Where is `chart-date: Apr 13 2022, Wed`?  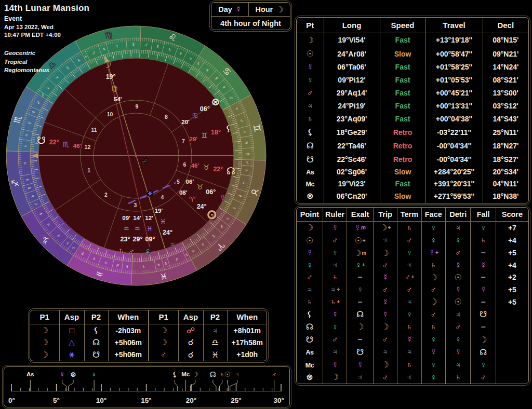
chart-date: Apr 13 2022, Wed is located at coordinates (47, 27).